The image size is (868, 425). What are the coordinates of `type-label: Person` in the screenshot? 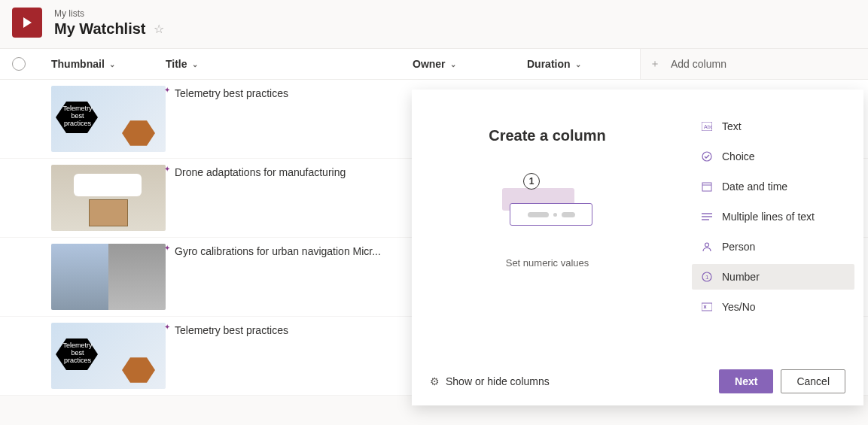 It's located at (739, 247).